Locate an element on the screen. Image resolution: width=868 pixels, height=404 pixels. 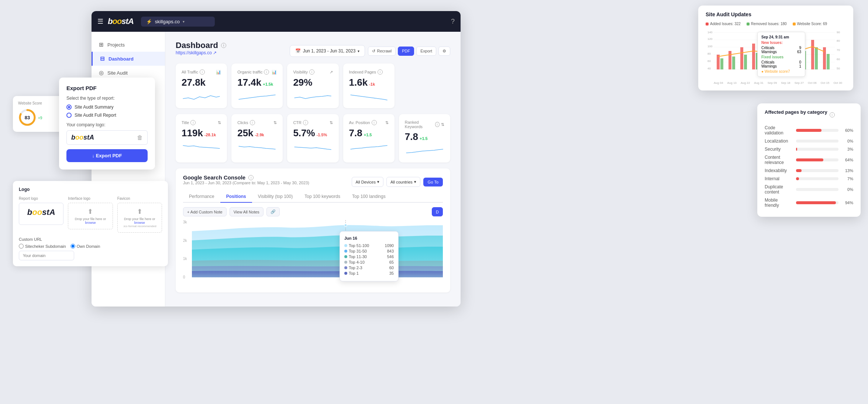
affected-label-6: Duplicate content is located at coordinates (779, 189).